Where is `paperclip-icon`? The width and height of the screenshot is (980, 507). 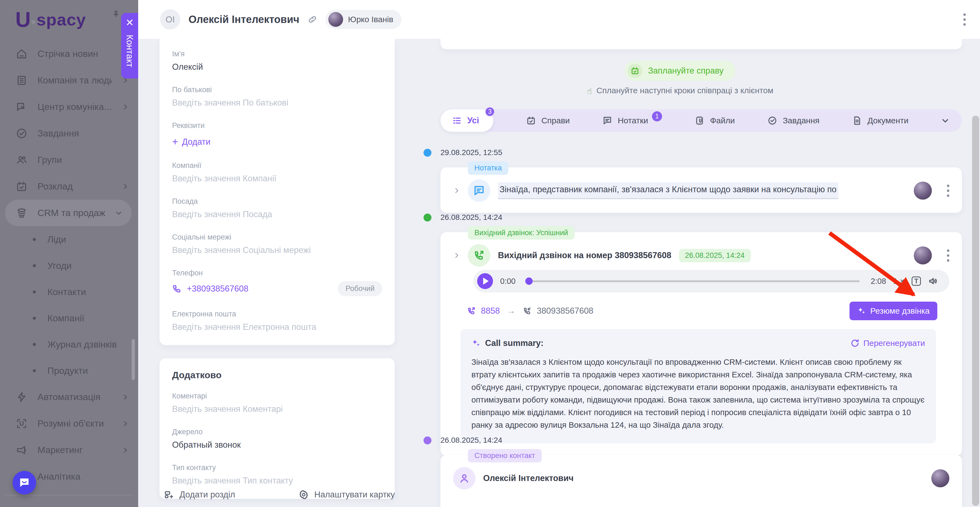
paperclip-icon is located at coordinates (700, 121).